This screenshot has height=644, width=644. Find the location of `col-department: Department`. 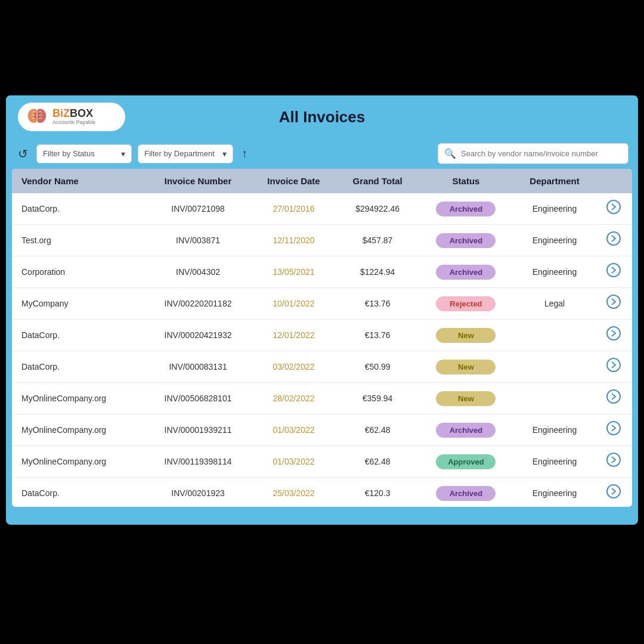

col-department: Department is located at coordinates (555, 181).